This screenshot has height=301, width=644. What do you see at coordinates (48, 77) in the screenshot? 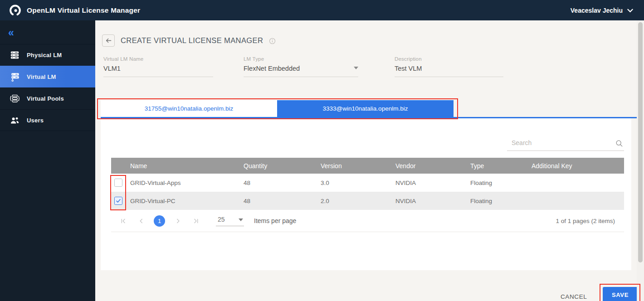
I see `sidebar-item-virtual-lm: Virtual LM` at bounding box center [48, 77].